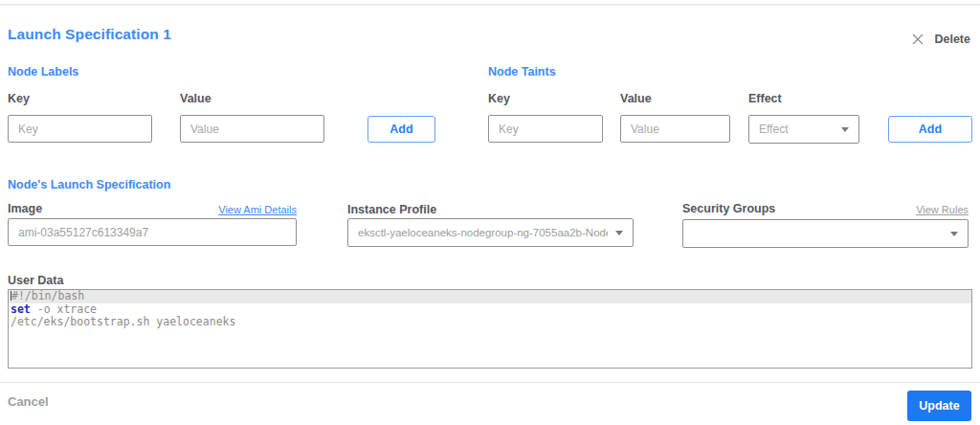 The height and width of the screenshot is (425, 980). I want to click on instance-profile-select: eksctl-yaeloceaneks-nodegroup-ng-7055aa2…, so click(490, 233).